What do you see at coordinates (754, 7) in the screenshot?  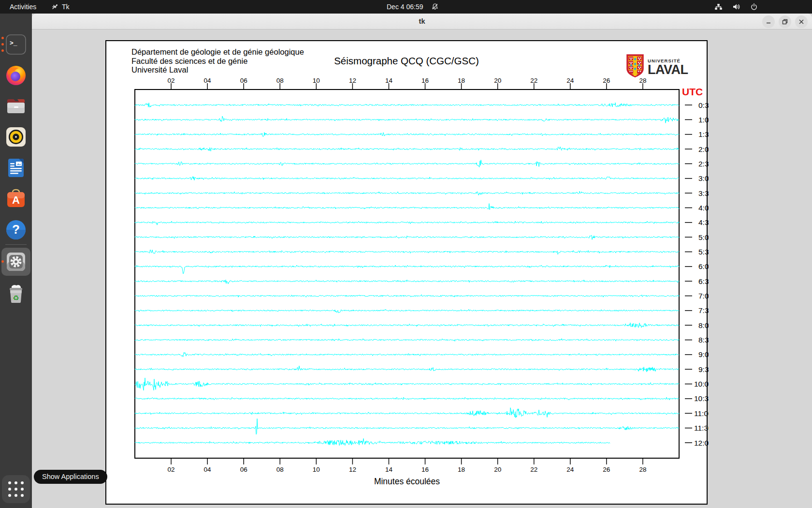 I see `power-icon` at bounding box center [754, 7].